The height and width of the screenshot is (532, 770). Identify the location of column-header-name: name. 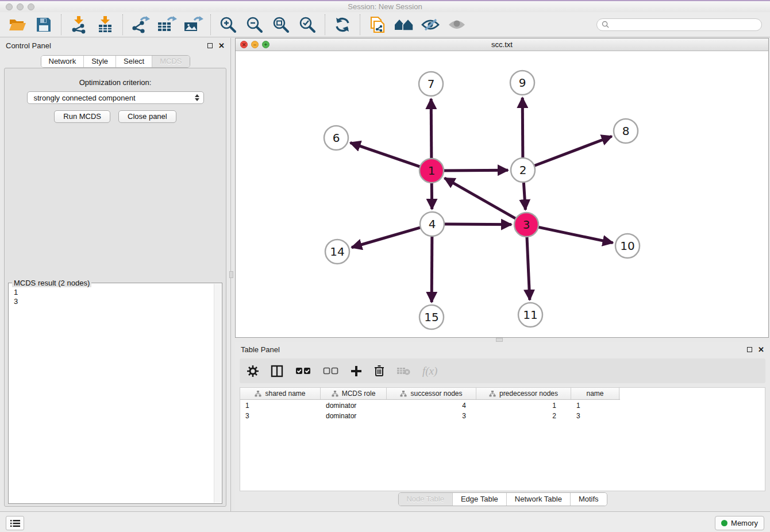
(595, 394).